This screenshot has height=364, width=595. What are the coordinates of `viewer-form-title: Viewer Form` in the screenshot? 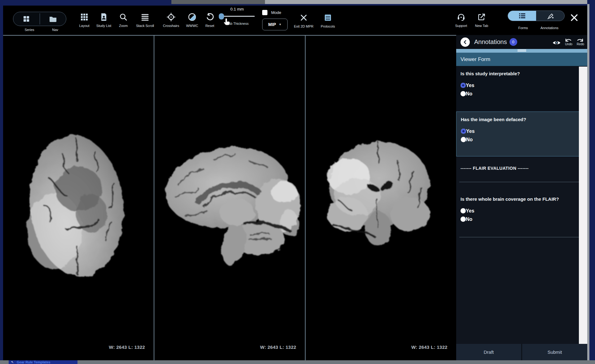 It's located at (522, 59).